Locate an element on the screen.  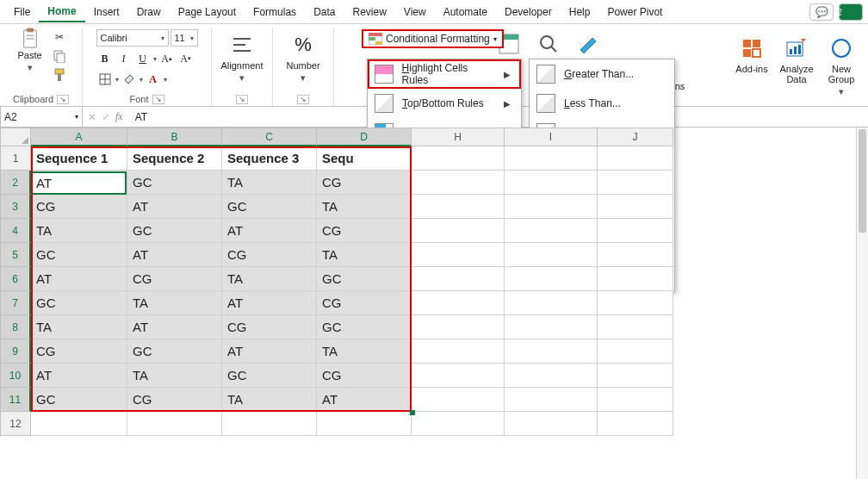
cell-J7 is located at coordinates (636, 303).